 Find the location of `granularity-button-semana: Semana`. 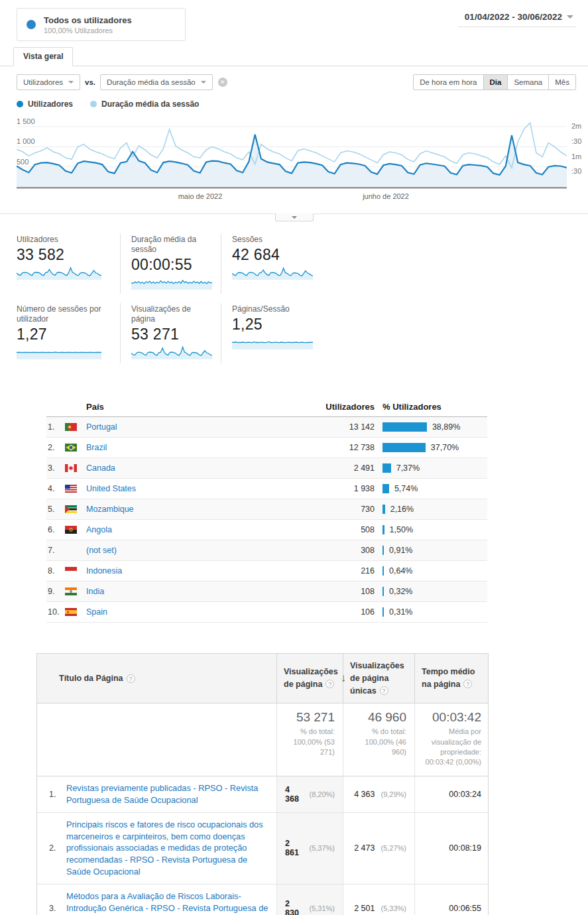

granularity-button-semana: Semana is located at coordinates (528, 82).